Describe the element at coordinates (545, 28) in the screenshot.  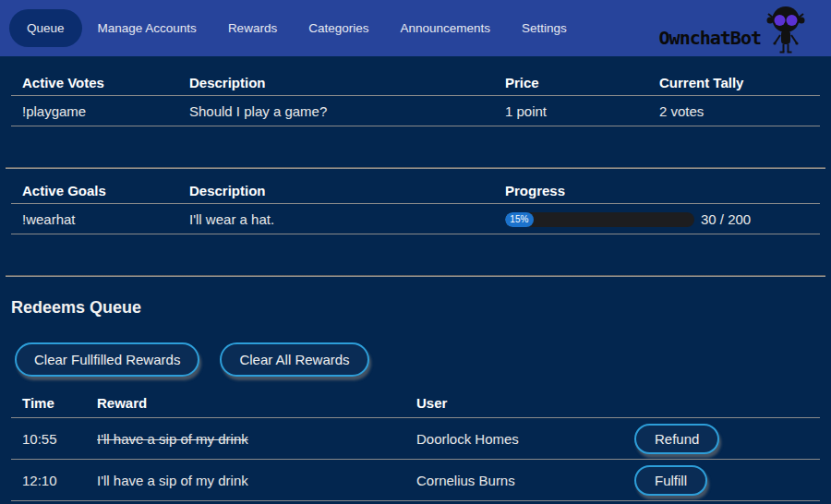
I see `nav-tab-settings: Settings` at that location.